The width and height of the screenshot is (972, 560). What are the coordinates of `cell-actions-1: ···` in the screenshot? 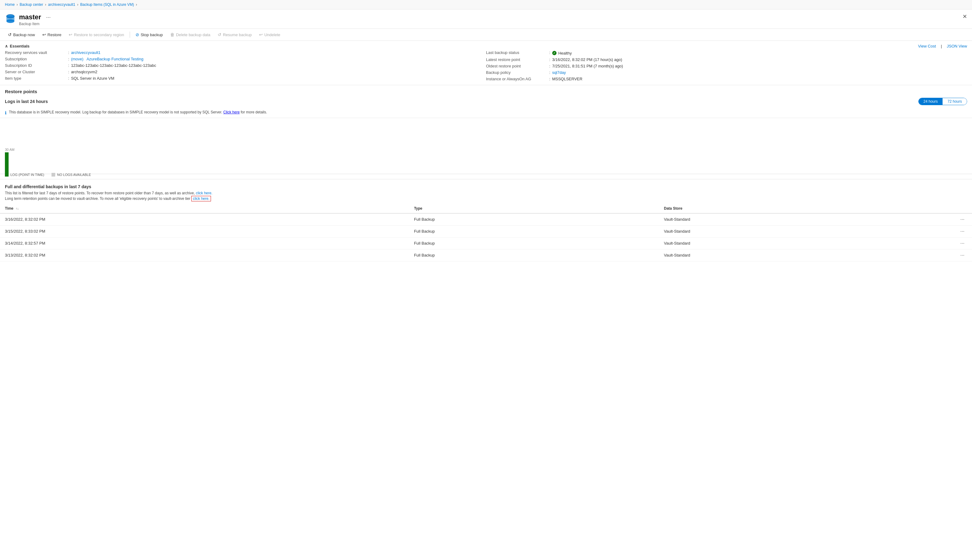 It's located at (963, 232).